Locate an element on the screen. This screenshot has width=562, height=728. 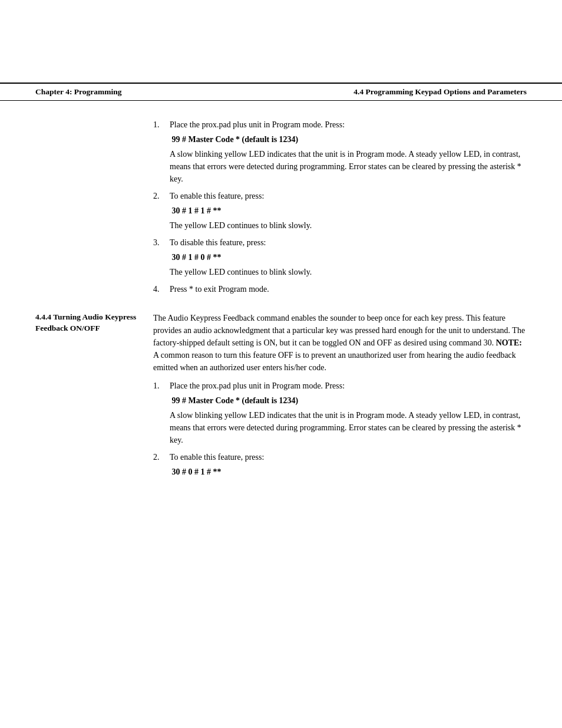
note-bold: NOTE: is located at coordinates (509, 343).